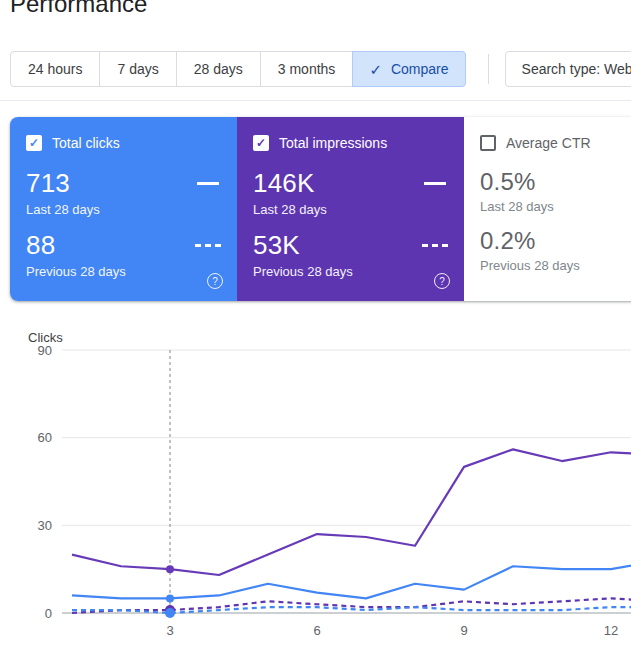 This screenshot has width=631, height=649. Describe the element at coordinates (45, 438) in the screenshot. I see `svg-text: 60` at that location.